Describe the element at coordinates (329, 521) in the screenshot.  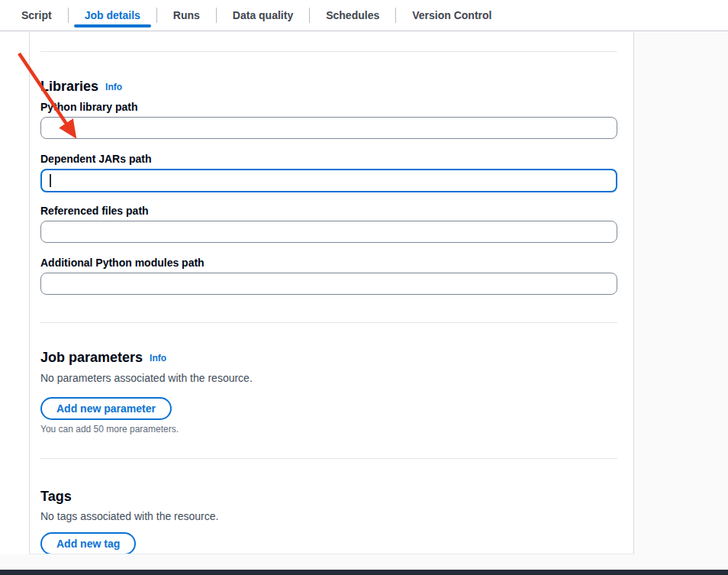
I see `tags-section: Tags No tags associated with the resourc…` at that location.